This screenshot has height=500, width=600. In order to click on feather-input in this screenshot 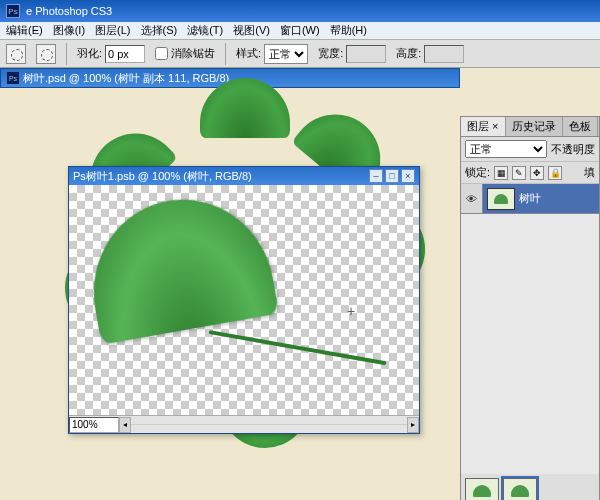, I will do `click(125, 54)`.